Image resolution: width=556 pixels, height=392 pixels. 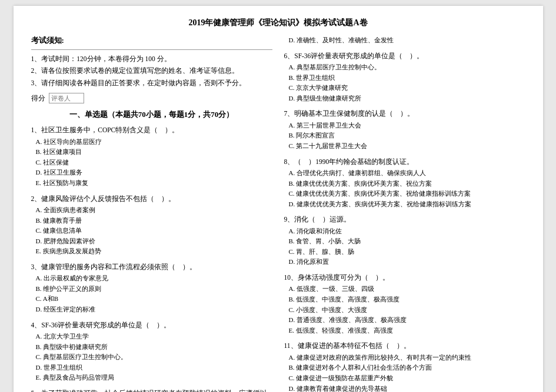 What do you see at coordinates (405, 88) in the screenshot?
I see `q6-opt-c: C. 京京大学健康研究` at bounding box center [405, 88].